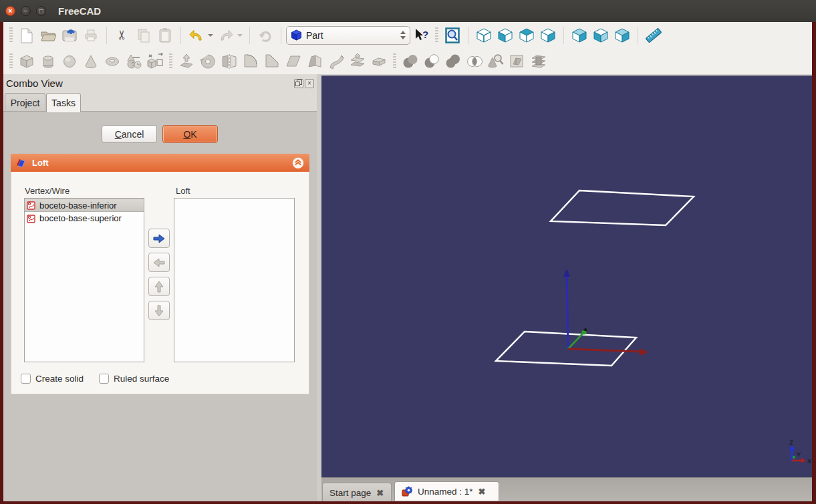  Describe the element at coordinates (91, 35) in the screenshot. I see `print-button` at that location.